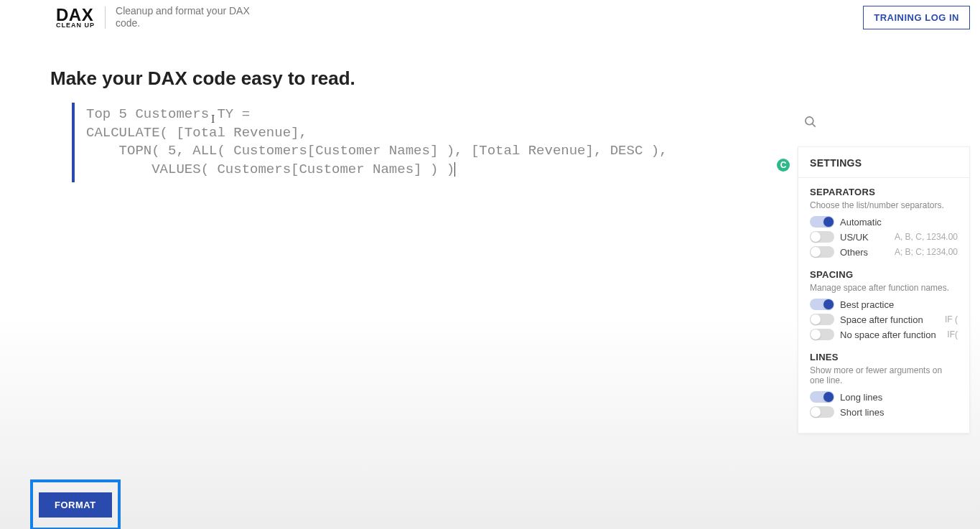 Image resolution: width=980 pixels, height=529 pixels. I want to click on option-long-lines-label: Long lines, so click(899, 398).